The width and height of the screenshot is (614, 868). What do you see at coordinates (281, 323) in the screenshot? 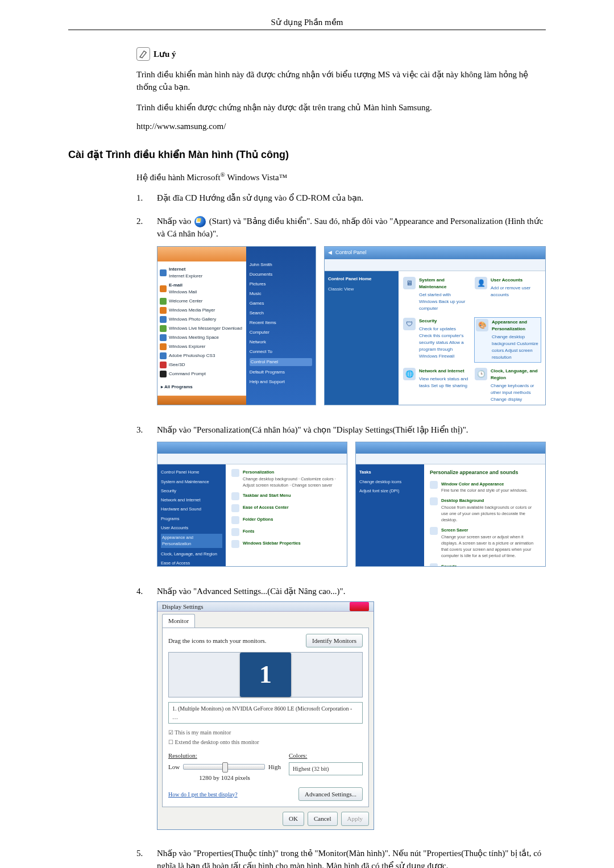
I see `sm-r-recent: Recent Items` at bounding box center [281, 323].